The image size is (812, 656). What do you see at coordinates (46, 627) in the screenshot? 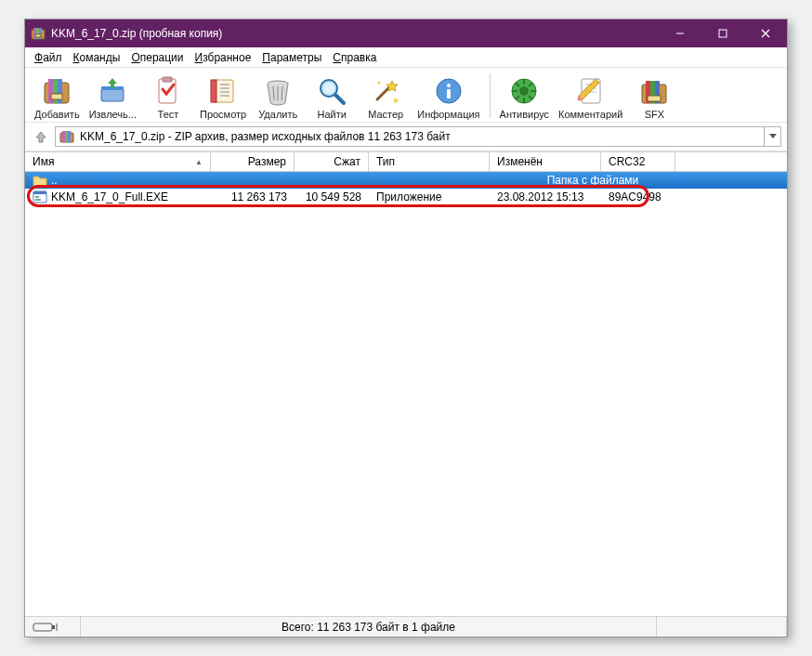
I see `status-battery-icon` at bounding box center [46, 627].